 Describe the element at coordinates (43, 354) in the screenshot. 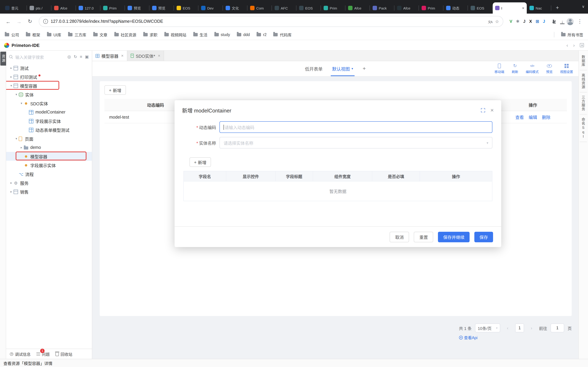

I see `problems-button: 问题 1` at that location.